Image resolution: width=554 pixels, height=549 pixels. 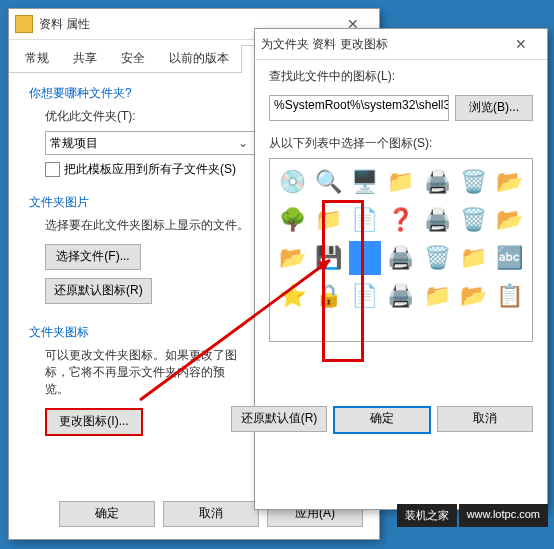 What do you see at coordinates (24, 24) in the screenshot?
I see `folder-icon` at bounding box center [24, 24].